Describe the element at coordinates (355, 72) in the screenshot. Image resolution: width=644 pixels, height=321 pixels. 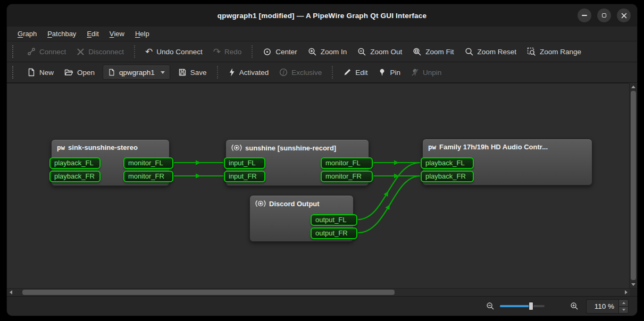
I see `edit-button: Edit` at that location.